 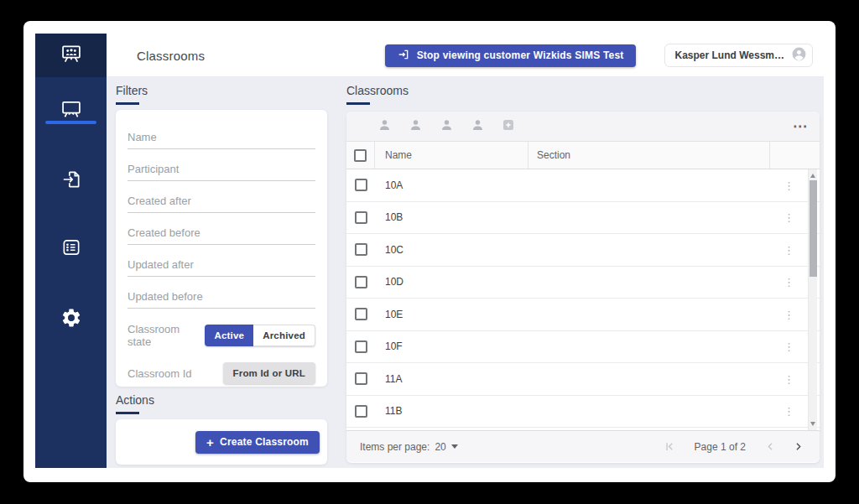 What do you see at coordinates (71, 318) in the screenshot?
I see `gear-icon` at bounding box center [71, 318].